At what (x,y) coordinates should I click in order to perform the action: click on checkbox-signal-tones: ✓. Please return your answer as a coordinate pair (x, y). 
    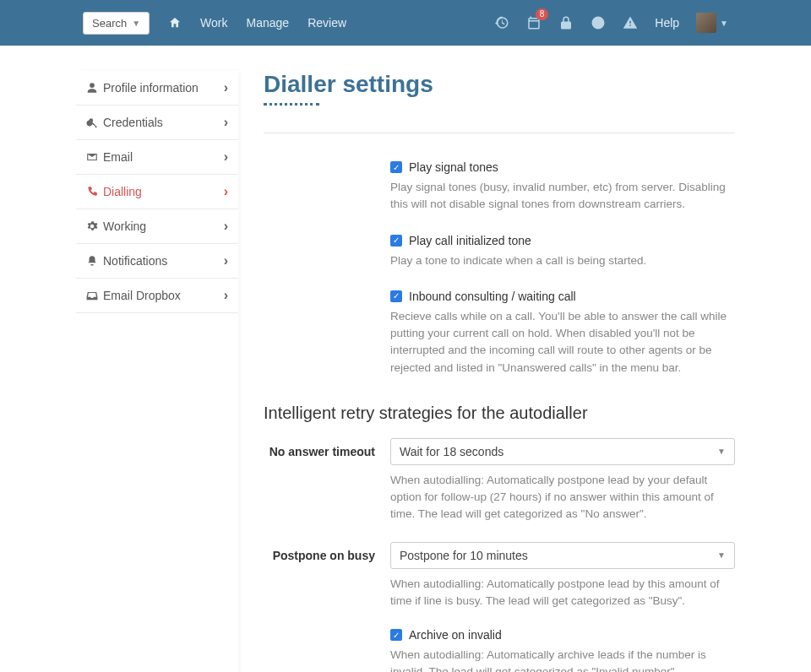
    Looking at the image, I should click on (396, 167).